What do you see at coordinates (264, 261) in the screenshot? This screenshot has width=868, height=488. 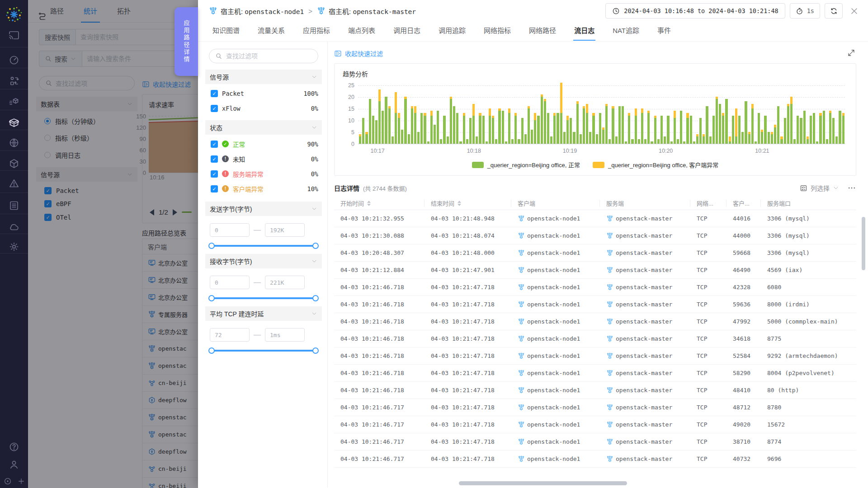 I see `section-range-1: 接收字节(字节)` at bounding box center [264, 261].